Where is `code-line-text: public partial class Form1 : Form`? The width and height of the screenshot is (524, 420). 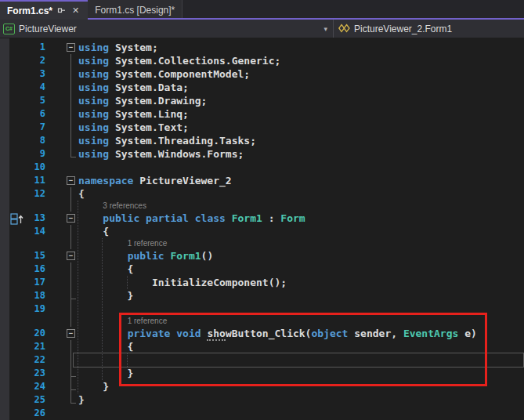
code-line-text: public partial class Form1 : Form is located at coordinates (192, 218).